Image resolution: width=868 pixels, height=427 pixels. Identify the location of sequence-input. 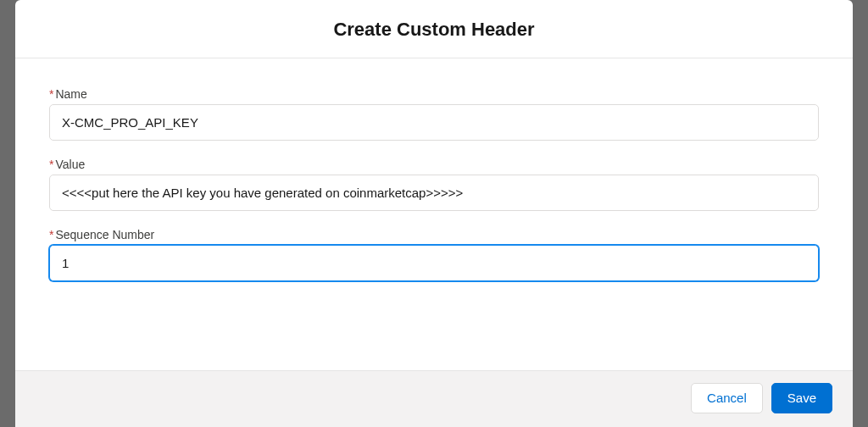
(434, 263).